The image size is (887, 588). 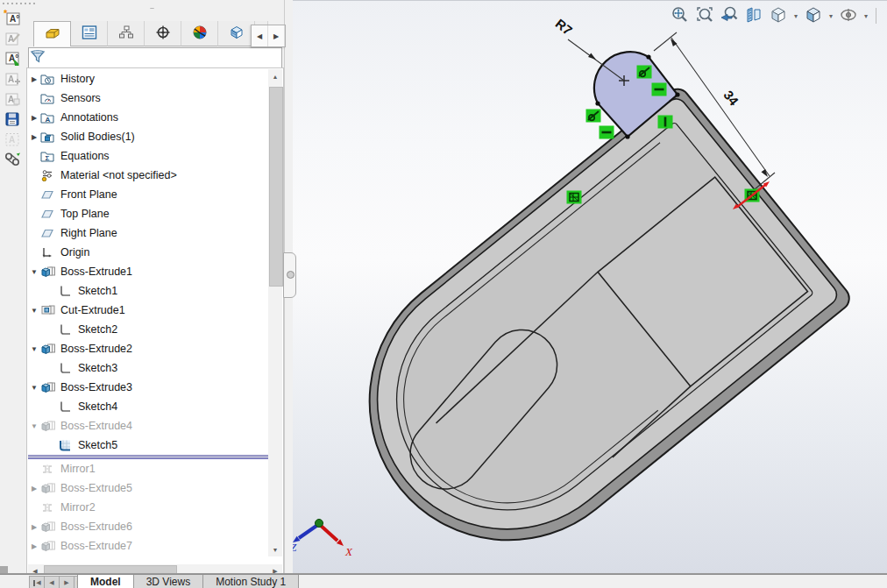 I want to click on tree-item-label: Front Plane, so click(x=89, y=195).